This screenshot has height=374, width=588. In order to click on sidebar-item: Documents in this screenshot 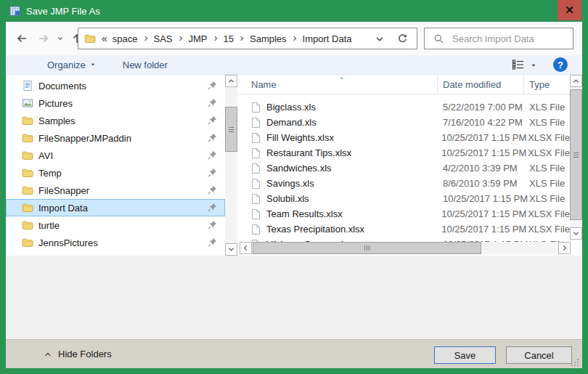, I will do `click(115, 86)`.